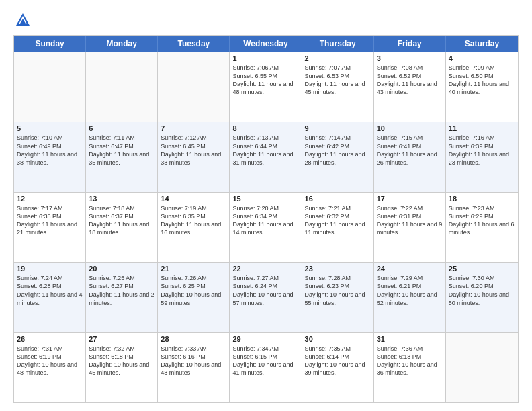 The image size is (532, 411). I want to click on day-cell-27: 27Sunrise: 7:32 AM Sunset: 6:18 PM Dayli…, so click(122, 368).